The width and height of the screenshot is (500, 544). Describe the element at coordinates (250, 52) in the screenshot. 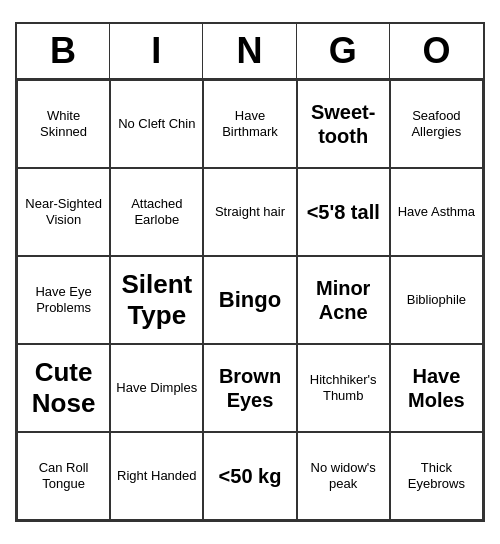

I see `bingo-header: BINGO` at that location.